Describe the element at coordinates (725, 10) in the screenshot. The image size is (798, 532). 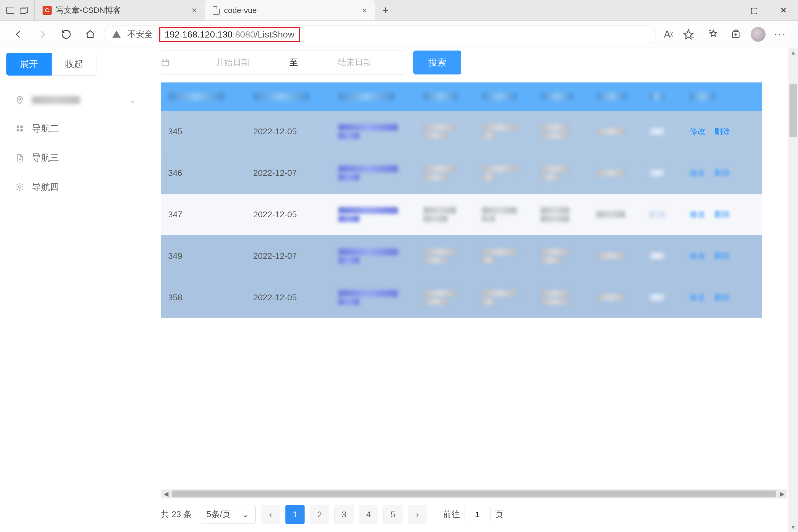
I see `minimize-button: ―` at that location.